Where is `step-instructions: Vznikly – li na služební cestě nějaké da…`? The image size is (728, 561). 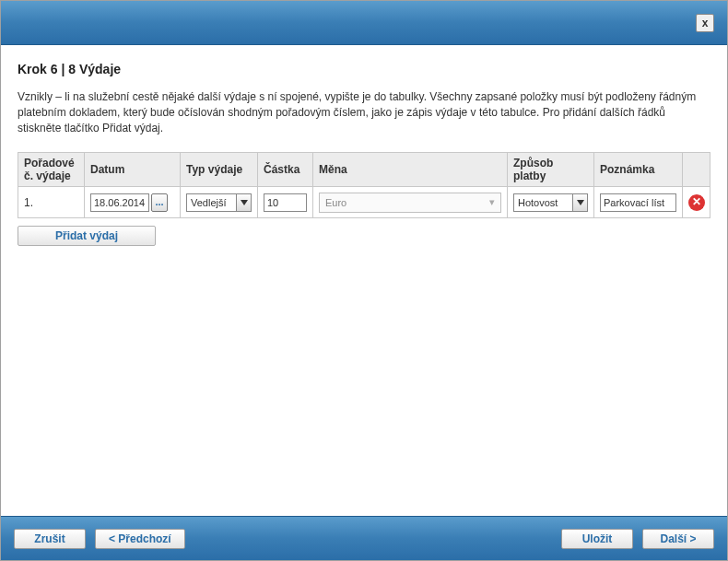 step-instructions: Vznikly – li na služební cestě nějaké da… is located at coordinates (364, 112).